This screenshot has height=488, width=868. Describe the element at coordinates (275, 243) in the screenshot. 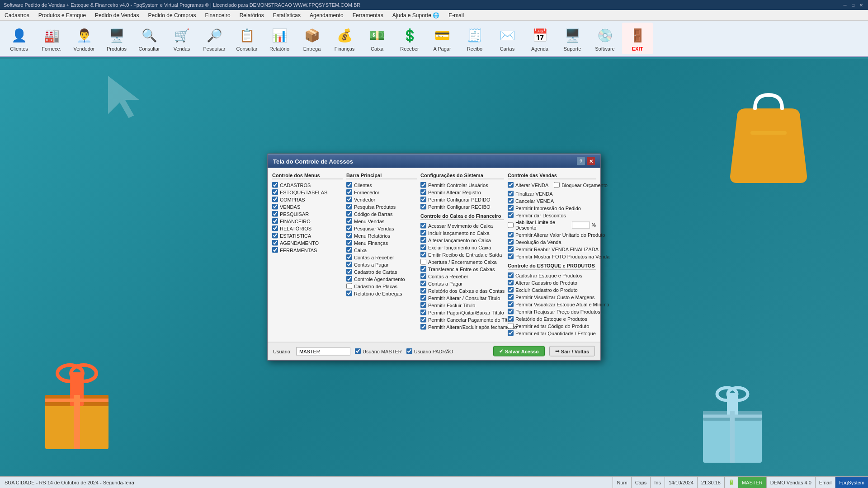

I see `checkbox-agendamento` at that location.